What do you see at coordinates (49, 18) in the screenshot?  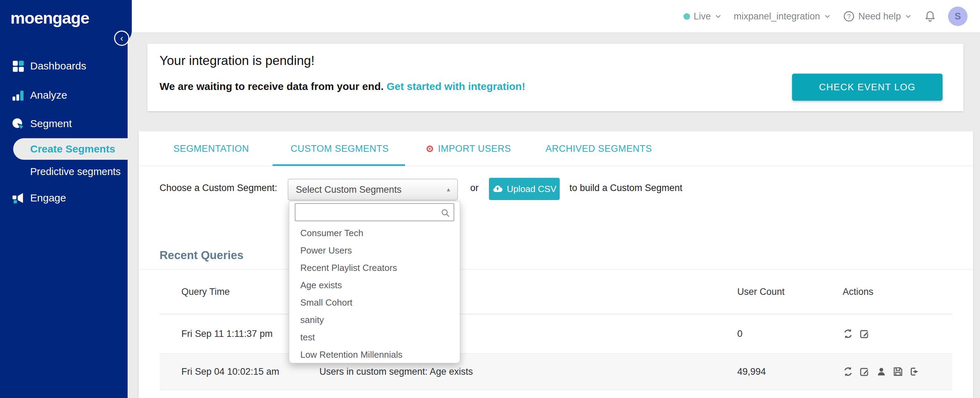 I see `moengage-logo: moengage` at bounding box center [49, 18].